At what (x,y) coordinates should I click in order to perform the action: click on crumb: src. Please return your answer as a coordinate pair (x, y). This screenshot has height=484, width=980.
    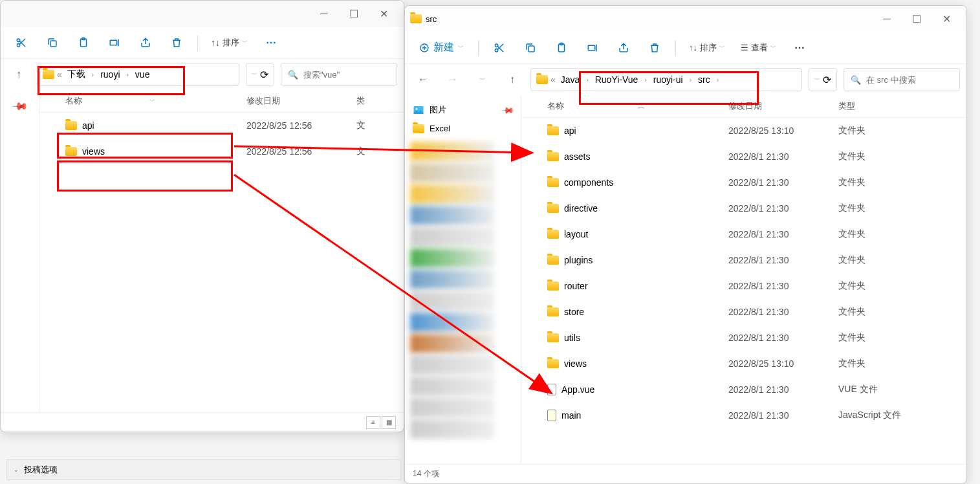
    Looking at the image, I should click on (704, 80).